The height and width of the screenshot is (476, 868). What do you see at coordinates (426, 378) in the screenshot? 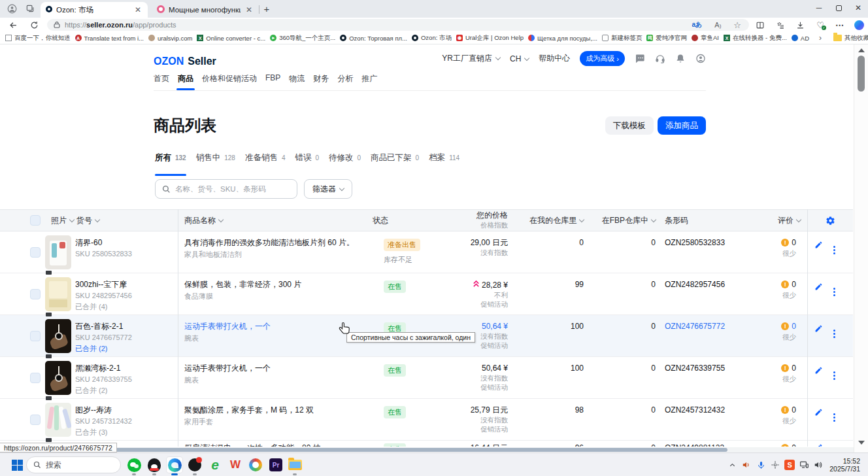
I see `table-row: 黑濑湾标-2-1SKU 2476339755已合并 (2)运动手表带打火机，一个…` at bounding box center [426, 378].